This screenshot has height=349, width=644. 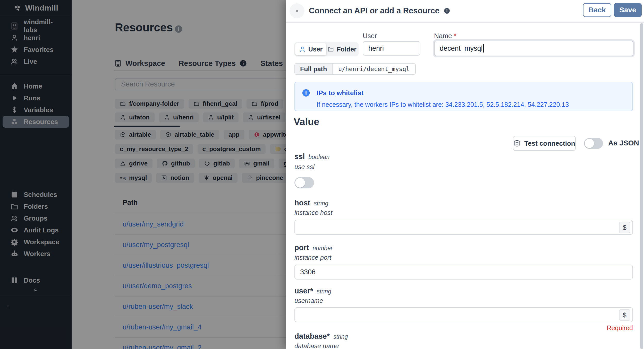 What do you see at coordinates (307, 122) in the screenshot?
I see `value-heading: Value` at bounding box center [307, 122].